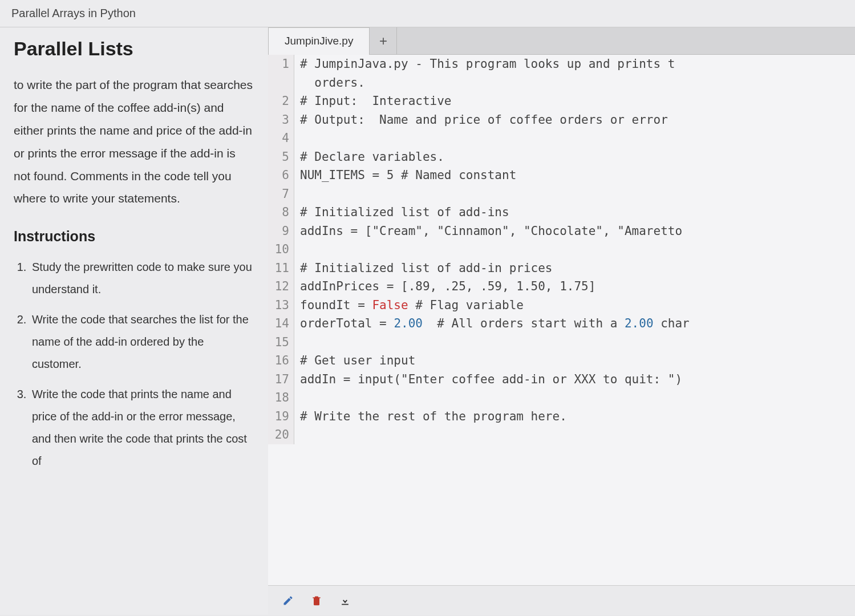  Describe the element at coordinates (278, 268) in the screenshot. I see `line-number: 11` at that location.